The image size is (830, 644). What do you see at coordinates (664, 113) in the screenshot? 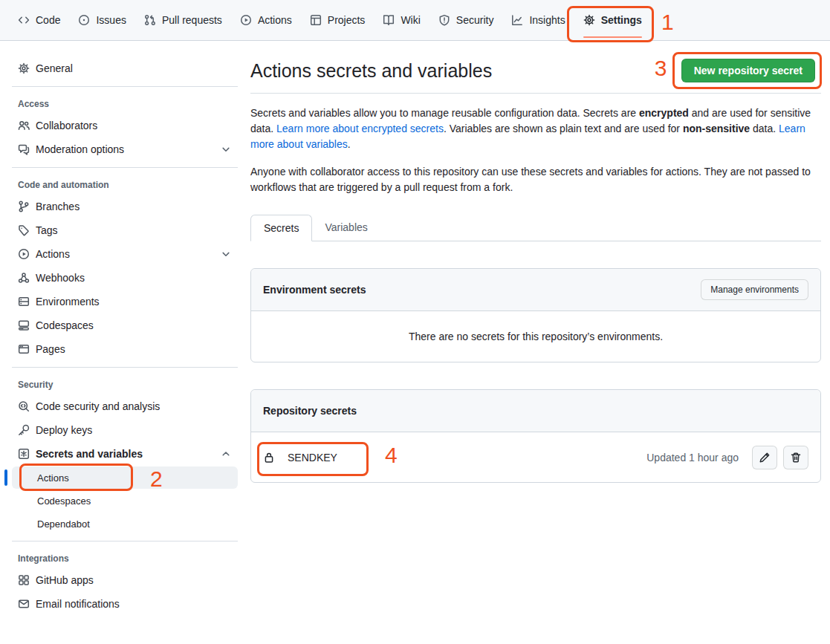
I see `intro-bold-encrypted: encrypted` at bounding box center [664, 113].